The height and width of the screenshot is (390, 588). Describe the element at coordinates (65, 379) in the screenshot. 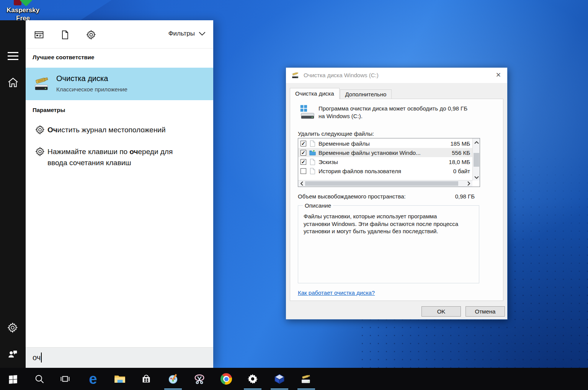

I see `task-view-icon` at that location.